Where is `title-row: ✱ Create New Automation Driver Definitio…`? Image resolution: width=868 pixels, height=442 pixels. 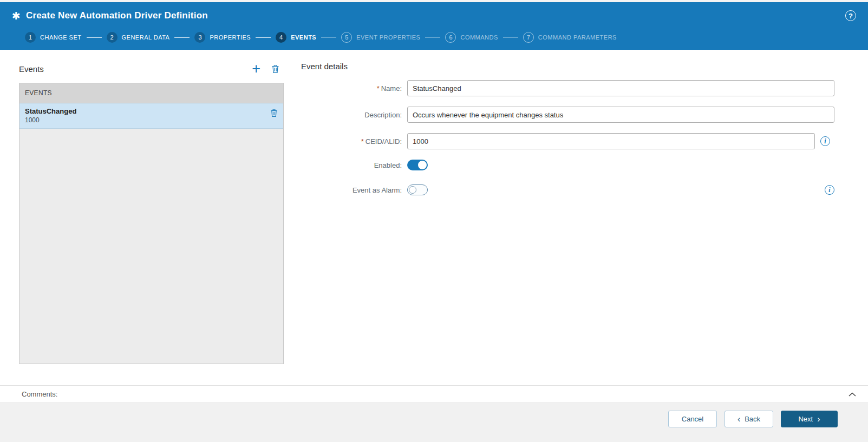 title-row: ✱ Create New Automation Driver Definitio… is located at coordinates (434, 15).